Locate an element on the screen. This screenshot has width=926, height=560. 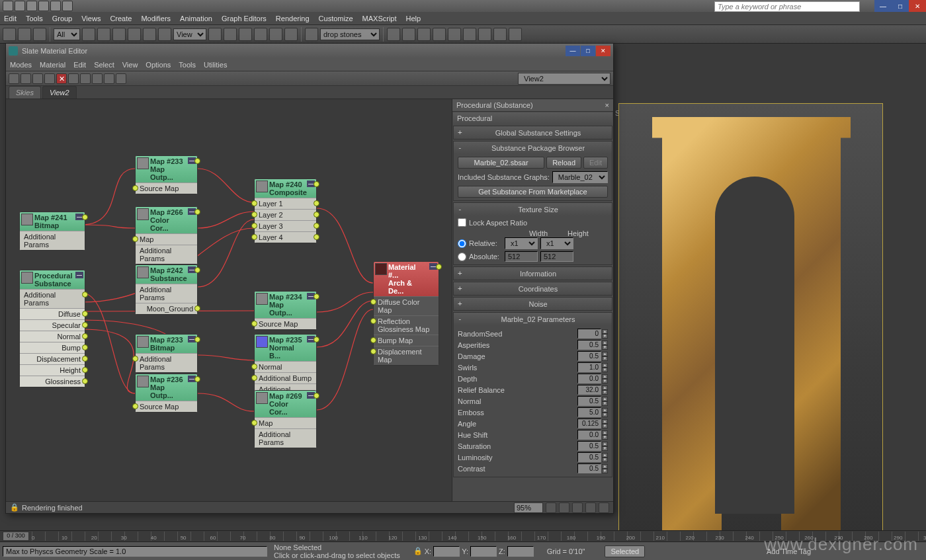
node-map-240-composite: —Map #240Composite Layer 1 Layer 2 Layer… is located at coordinates (286, 211).